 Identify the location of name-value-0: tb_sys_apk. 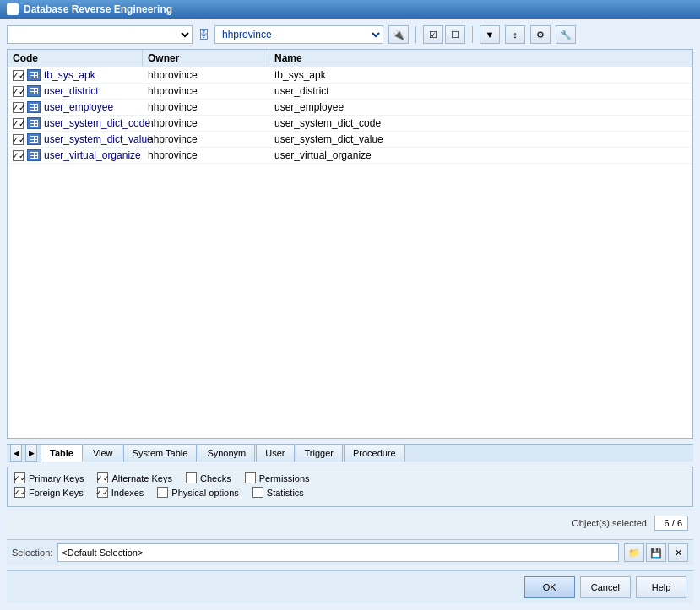
(301, 75).